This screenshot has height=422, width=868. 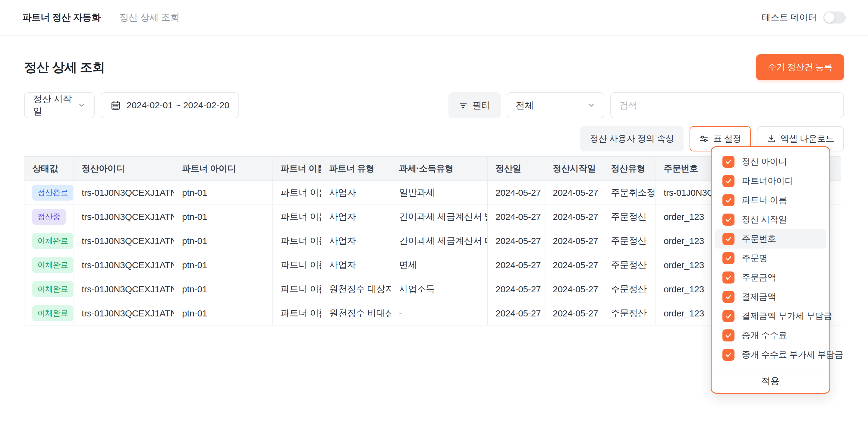 What do you see at coordinates (771, 220) in the screenshot?
I see `column-toggle-item: 정산 시작일` at bounding box center [771, 220].